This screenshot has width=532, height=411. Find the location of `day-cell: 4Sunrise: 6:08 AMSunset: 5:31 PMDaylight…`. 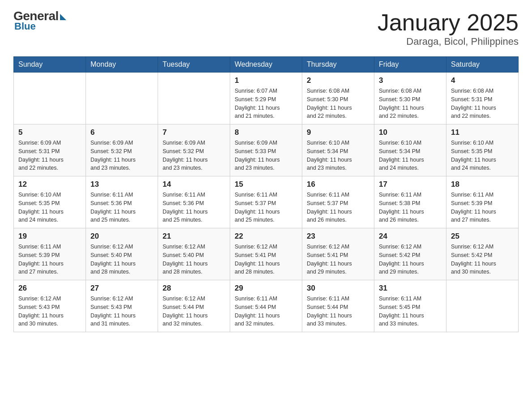

day-cell: 4Sunrise: 6:08 AMSunset: 5:31 PMDaylight… is located at coordinates (483, 98).